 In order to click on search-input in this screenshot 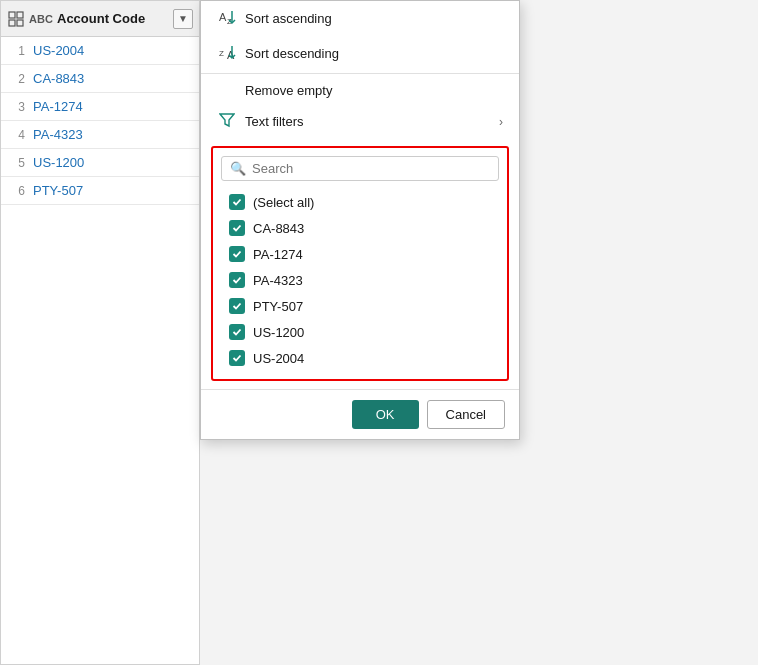, I will do `click(371, 168)`.